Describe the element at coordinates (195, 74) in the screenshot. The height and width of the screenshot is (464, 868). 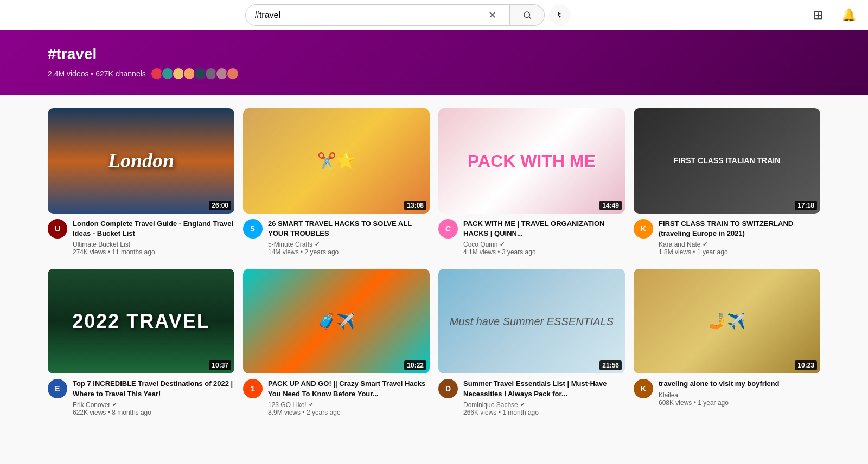
I see `contributor-avatars` at that location.